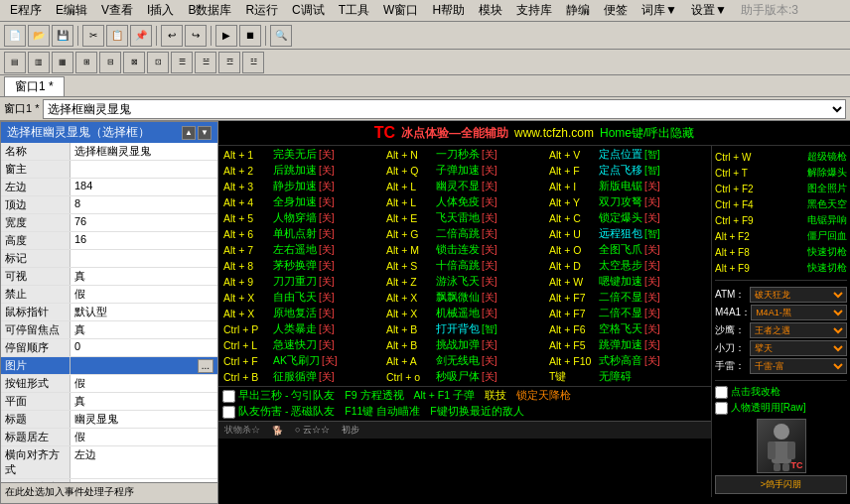 This screenshot has height=504, width=850. What do you see at coordinates (302, 314) in the screenshot?
I see `sc-altx3: Alt + X原地复活[关]` at bounding box center [302, 314].